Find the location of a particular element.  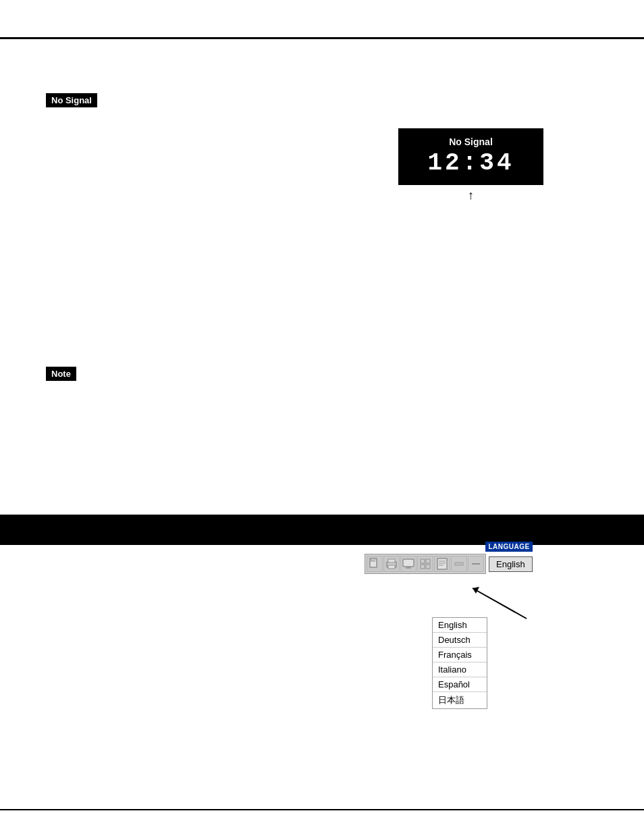

language-label: LANGUAGE is located at coordinates (509, 547).